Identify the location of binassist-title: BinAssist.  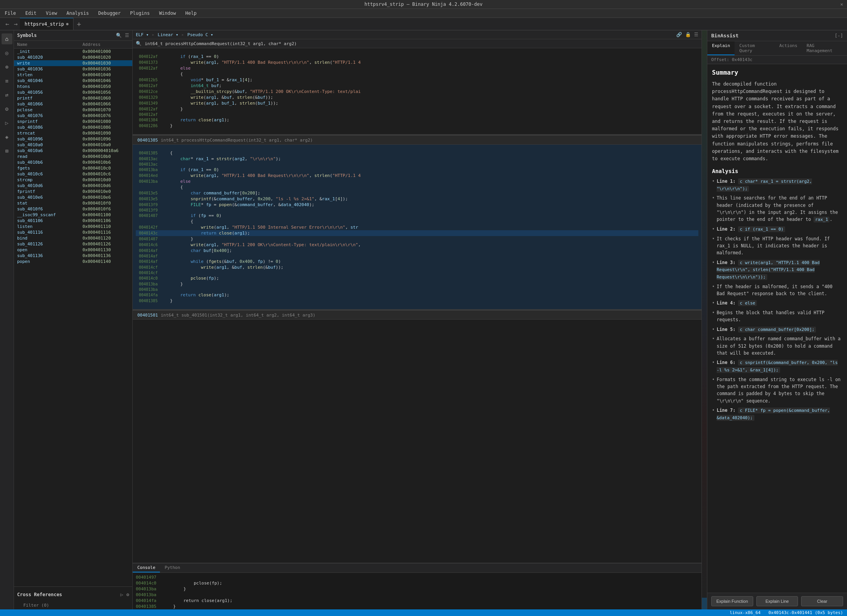
(773, 36).